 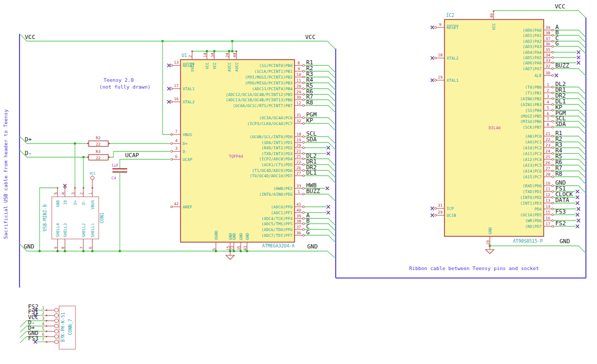 What do you see at coordinates (533, 227) in the screenshot?
I see `pin-name: (RD)PD7` at bounding box center [533, 227].